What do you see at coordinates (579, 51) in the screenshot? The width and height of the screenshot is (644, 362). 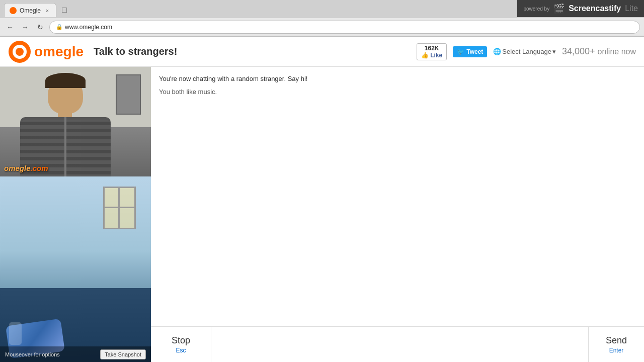 I see `online-count-number: 34,000+` at bounding box center [579, 51].